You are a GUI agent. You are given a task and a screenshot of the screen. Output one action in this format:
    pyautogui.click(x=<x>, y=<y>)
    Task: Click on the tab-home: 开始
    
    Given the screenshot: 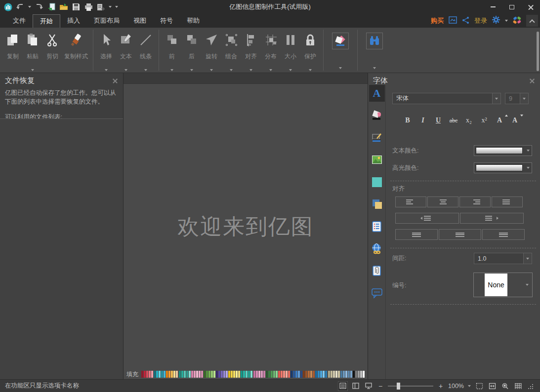 What is the action you would take?
    pyautogui.click(x=46, y=21)
    